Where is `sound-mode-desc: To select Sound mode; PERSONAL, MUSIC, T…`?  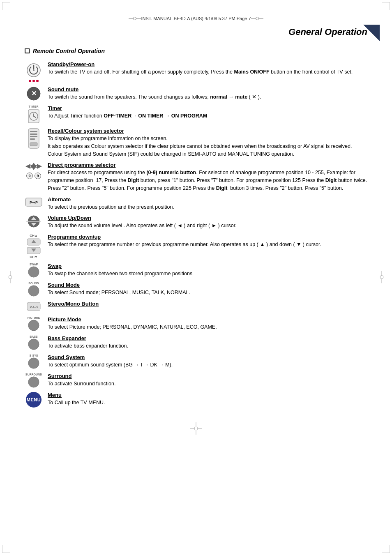
sound-mode-desc: To select Sound mode; PERSONAL, MUSIC, T… is located at coordinates (119, 292).